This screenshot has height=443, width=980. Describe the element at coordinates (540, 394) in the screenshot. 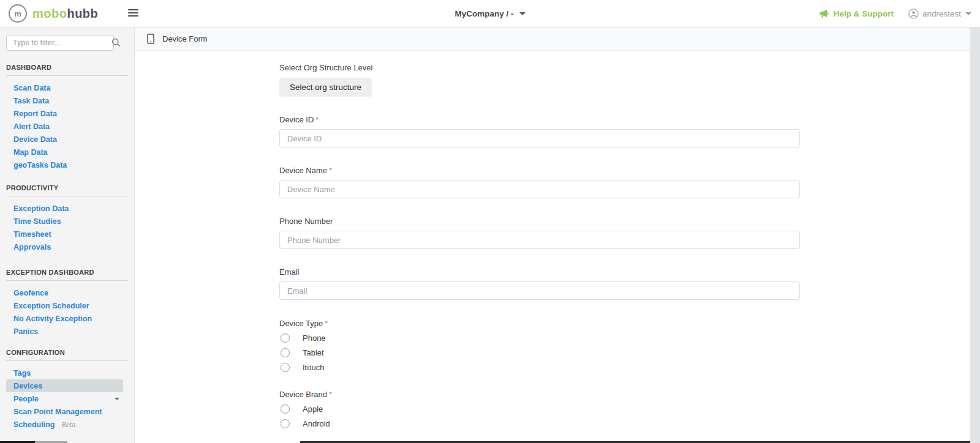

I see `device-brand-label: Device Brand*` at that location.